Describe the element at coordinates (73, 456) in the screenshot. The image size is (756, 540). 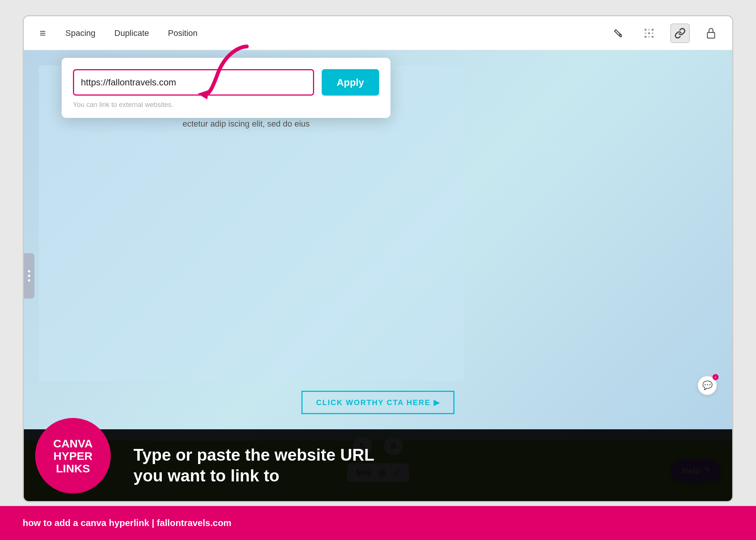
I see `badge-line2: HYPER` at that location.